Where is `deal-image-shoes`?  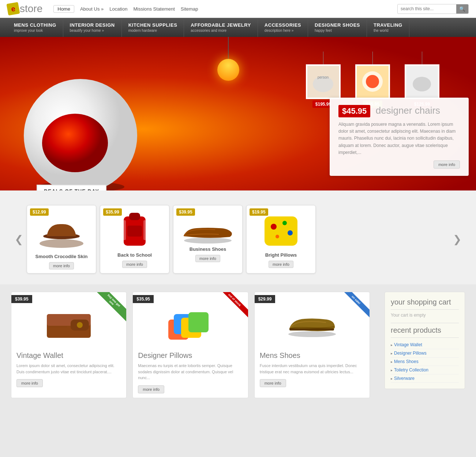
deal-image-shoes is located at coordinates (208, 231).